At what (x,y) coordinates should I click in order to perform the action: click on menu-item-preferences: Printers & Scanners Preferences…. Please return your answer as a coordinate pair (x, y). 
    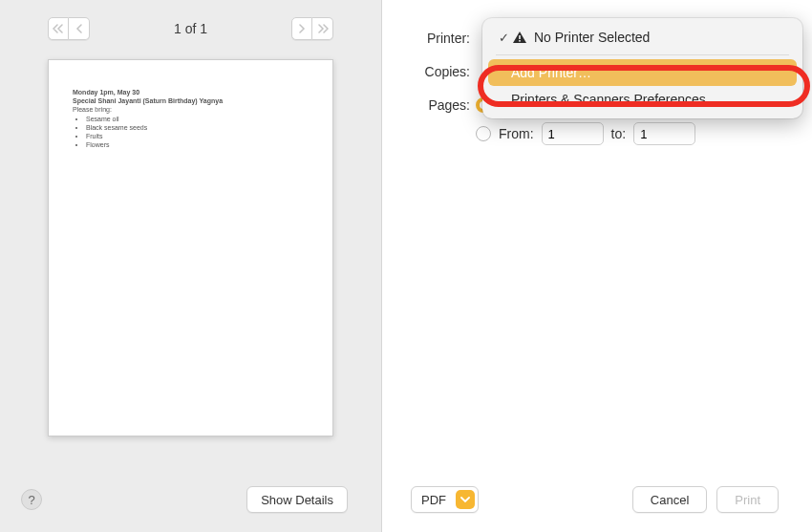
    Looking at the image, I should click on (642, 99).